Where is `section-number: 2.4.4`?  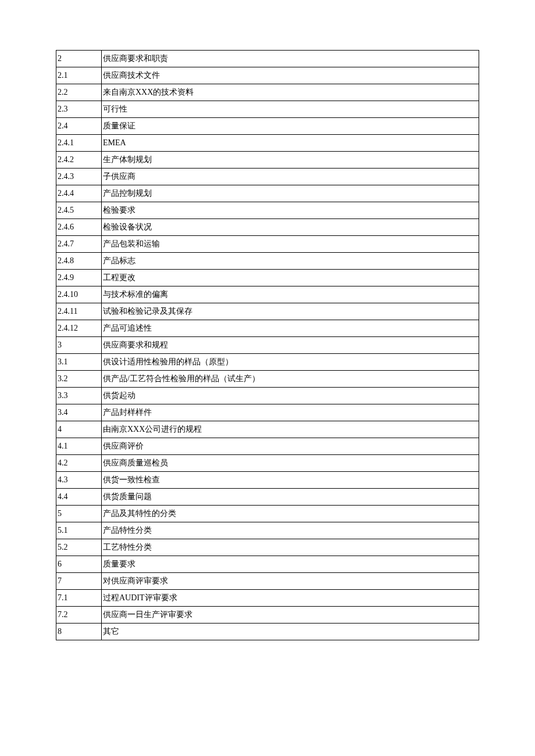
section-number: 2.4.4 is located at coordinates (79, 194).